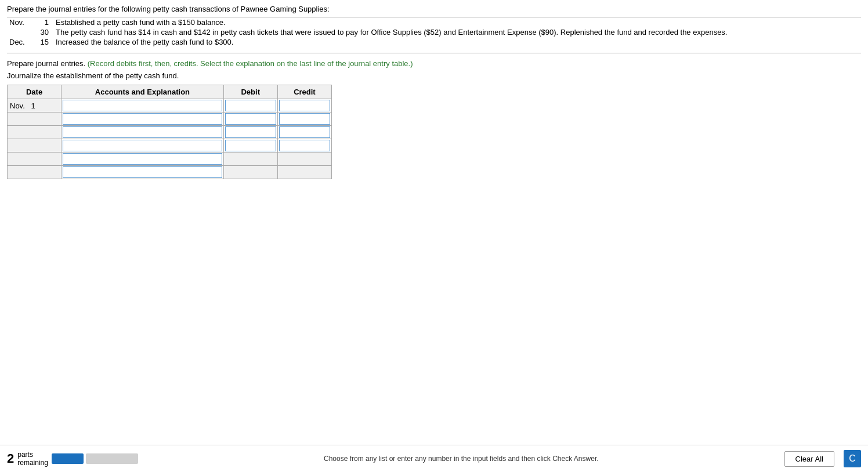  What do you see at coordinates (95, 459) in the screenshot?
I see `progress-bar` at bounding box center [95, 459].